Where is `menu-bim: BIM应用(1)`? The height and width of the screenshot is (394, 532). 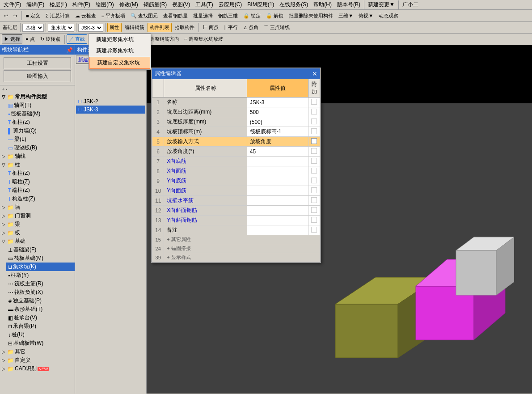 menu-bim: BIM应用(1) is located at coordinates (261, 4).